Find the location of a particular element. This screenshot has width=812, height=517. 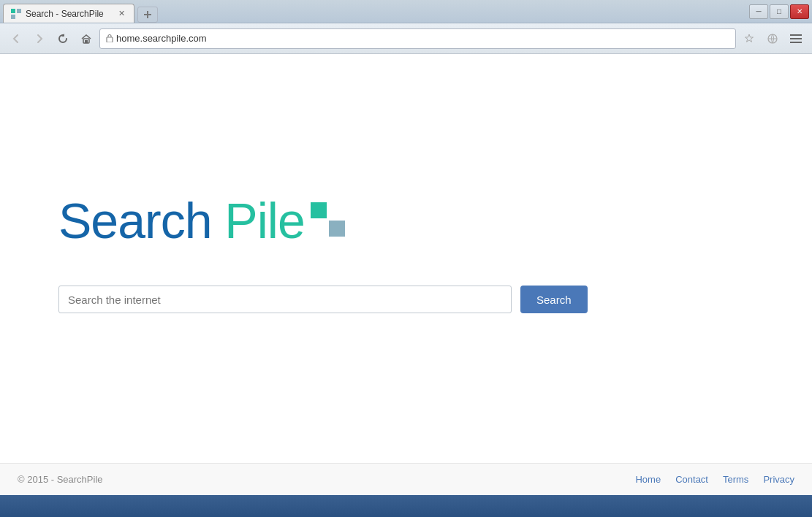

logo-icon-top-row is located at coordinates (327, 210).